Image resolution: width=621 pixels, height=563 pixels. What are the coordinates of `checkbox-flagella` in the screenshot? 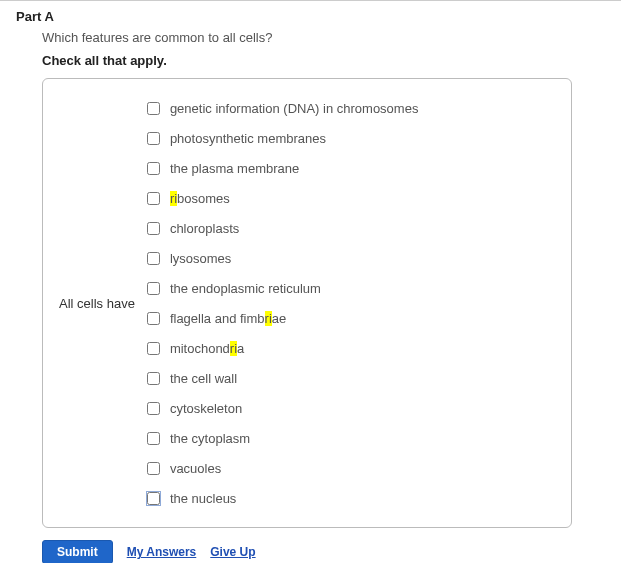 It's located at (154, 318).